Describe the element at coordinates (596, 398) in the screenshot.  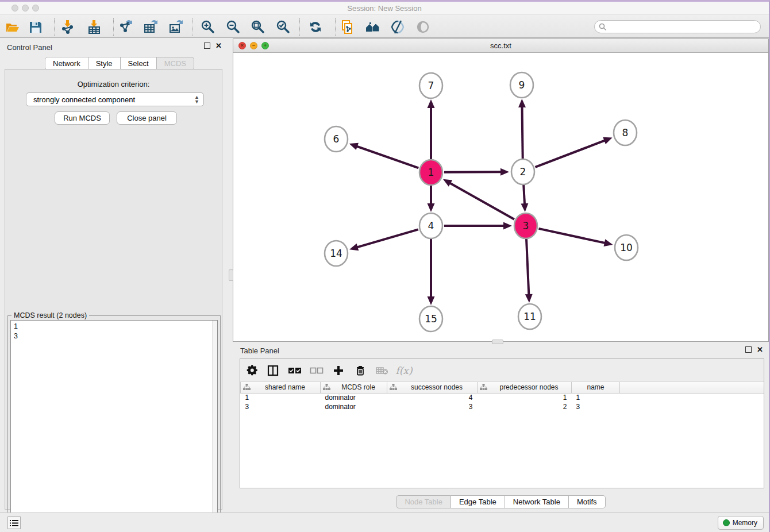
I see `cell-name: 1` at that location.